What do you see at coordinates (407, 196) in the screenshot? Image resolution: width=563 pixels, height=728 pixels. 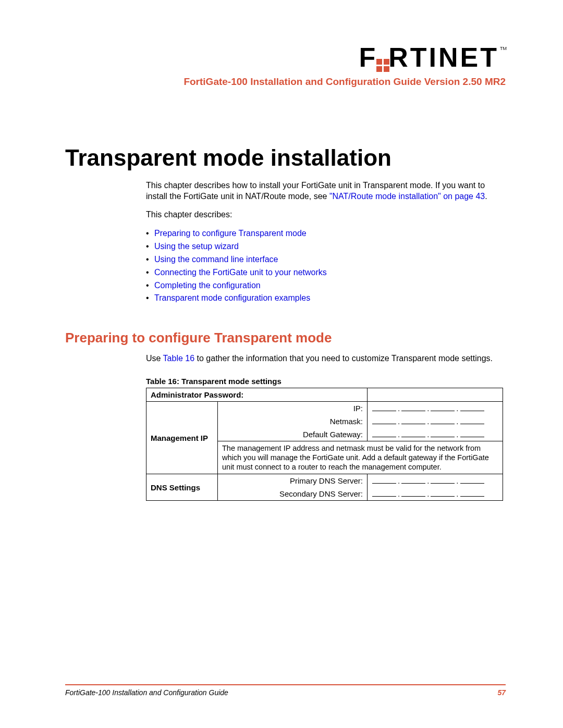 I see `nat-route-link: "NAT/Route mode installation" on page 43` at bounding box center [407, 196].